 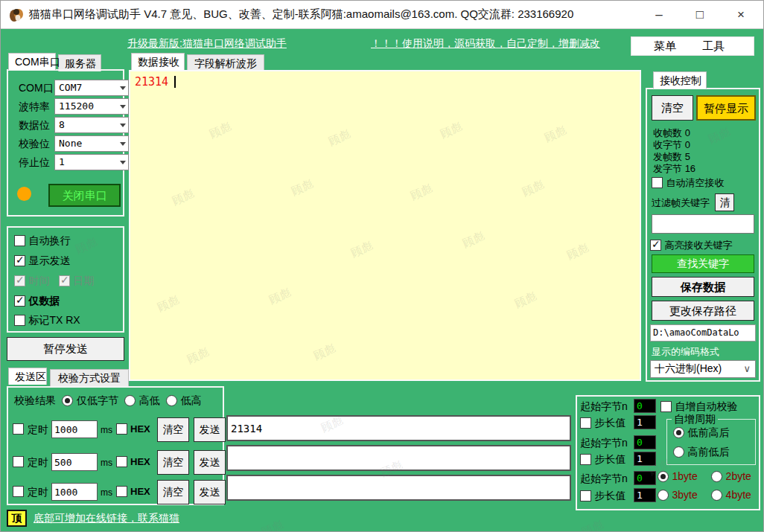 What do you see at coordinates (171, 400) in the screenshot?
I see `checksum-lowhigh-radio` at bounding box center [171, 400].